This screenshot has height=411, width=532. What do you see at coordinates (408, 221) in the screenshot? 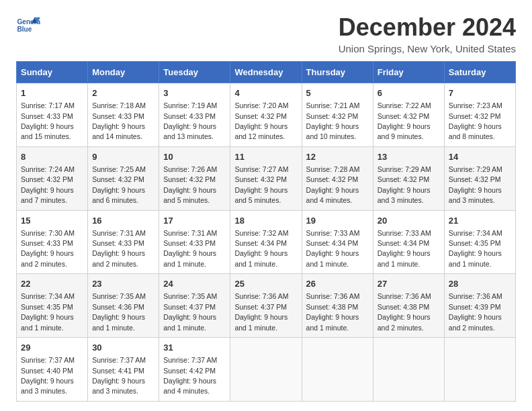
I see `day-number: 20` at bounding box center [408, 221].